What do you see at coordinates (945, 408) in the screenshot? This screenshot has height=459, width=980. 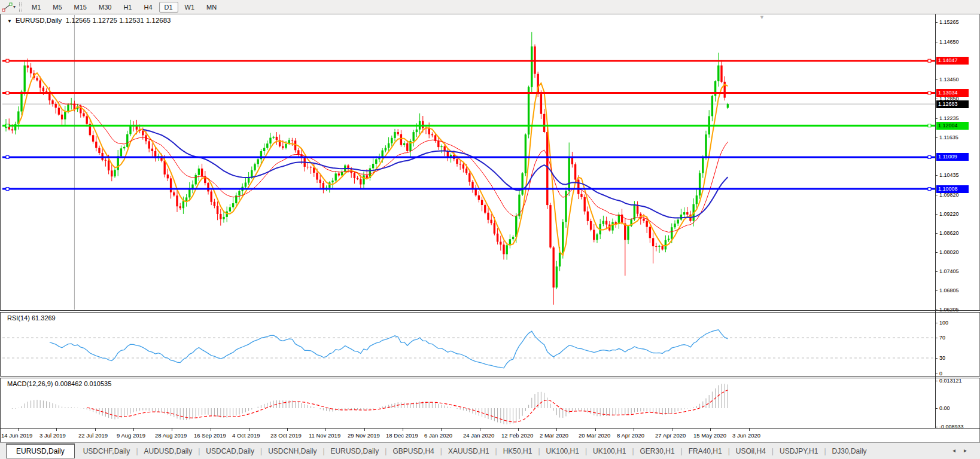 I see `macd-tick-label: 0.00` at bounding box center [945, 408].